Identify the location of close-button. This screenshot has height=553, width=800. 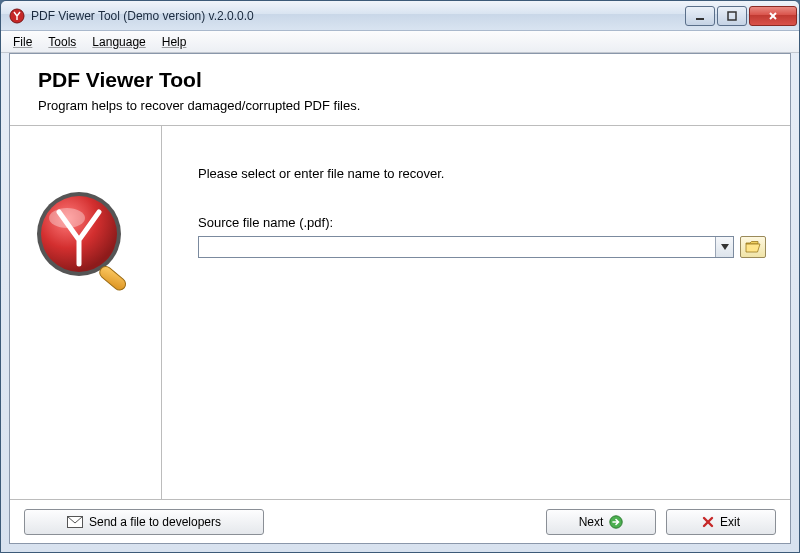
(773, 16).